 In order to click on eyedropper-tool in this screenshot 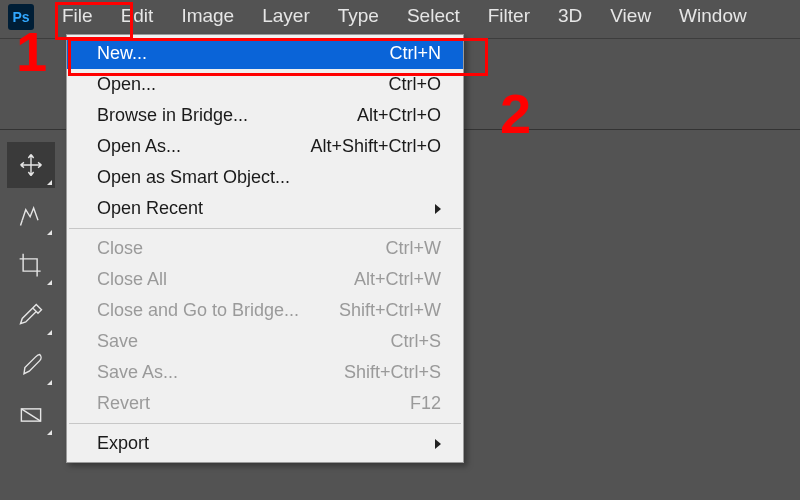, I will do `click(31, 315)`.